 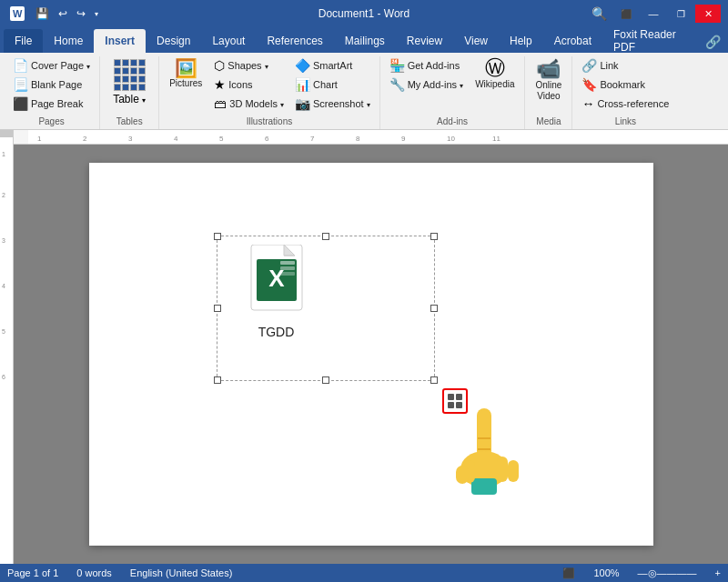 What do you see at coordinates (277, 282) in the screenshot?
I see `excel-icon: X` at bounding box center [277, 282].